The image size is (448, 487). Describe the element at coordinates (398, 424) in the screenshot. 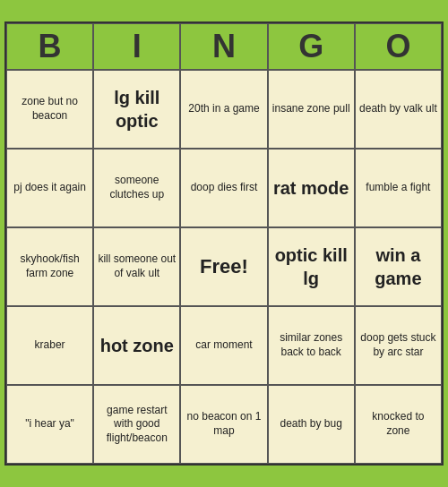

I see `bingo-cell-24: knocked to zone` at that location.